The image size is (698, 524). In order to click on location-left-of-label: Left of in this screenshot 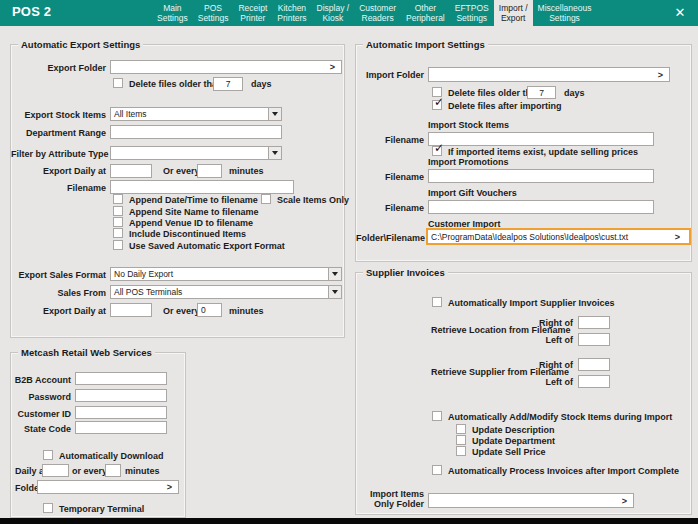, I will do `click(550, 340)`.